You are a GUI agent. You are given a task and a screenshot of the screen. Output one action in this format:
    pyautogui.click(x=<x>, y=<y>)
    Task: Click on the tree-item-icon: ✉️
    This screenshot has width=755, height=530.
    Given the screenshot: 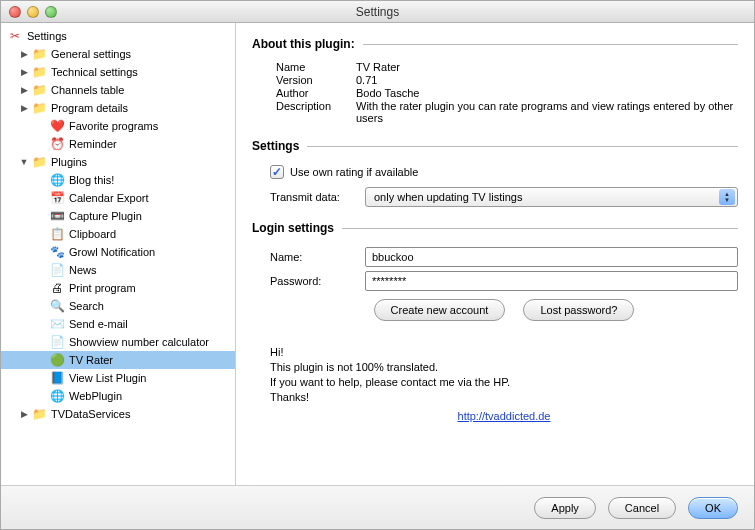 What is the action you would take?
    pyautogui.click(x=57, y=324)
    